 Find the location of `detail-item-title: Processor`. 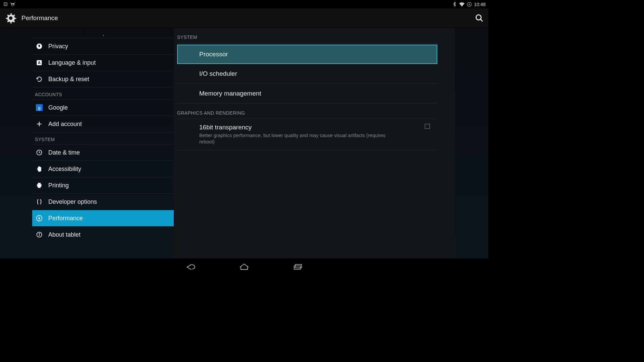

detail-item-title: Processor is located at coordinates (214, 54).